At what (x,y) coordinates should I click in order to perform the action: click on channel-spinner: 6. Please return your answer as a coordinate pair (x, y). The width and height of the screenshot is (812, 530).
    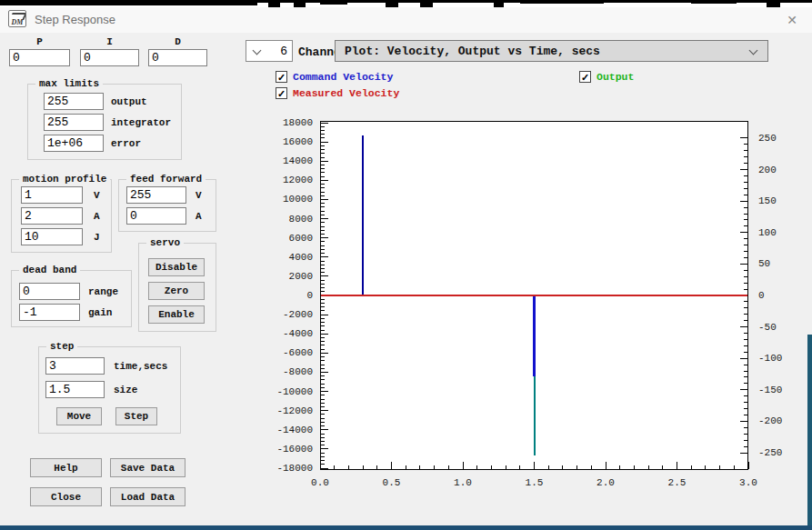
    Looking at the image, I should click on (269, 51).